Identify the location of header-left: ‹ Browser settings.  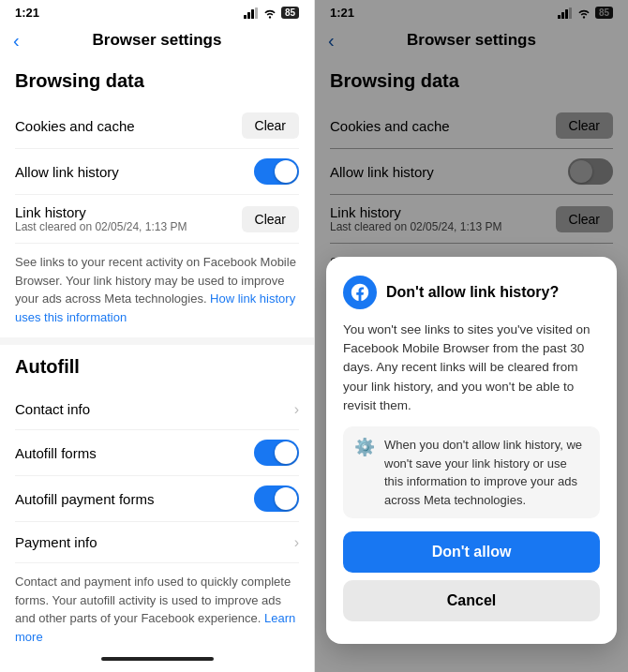
(157, 41).